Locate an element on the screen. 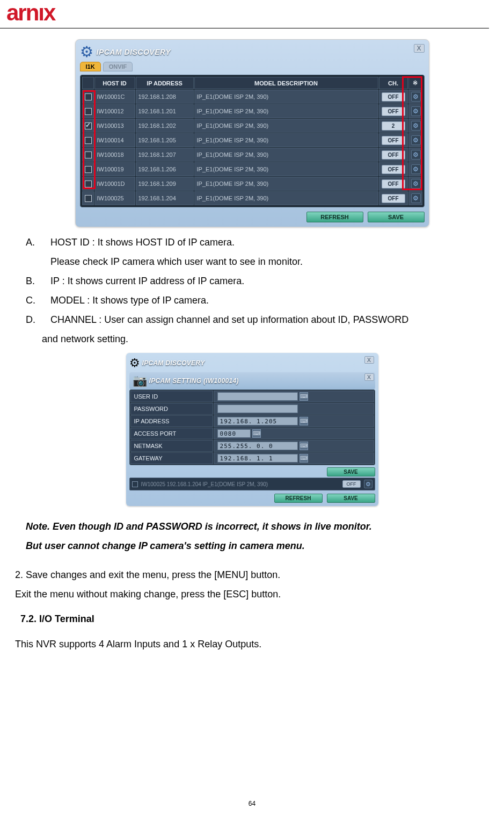 This screenshot has height=816, width=504. port-input: 0080 is located at coordinates (234, 434).